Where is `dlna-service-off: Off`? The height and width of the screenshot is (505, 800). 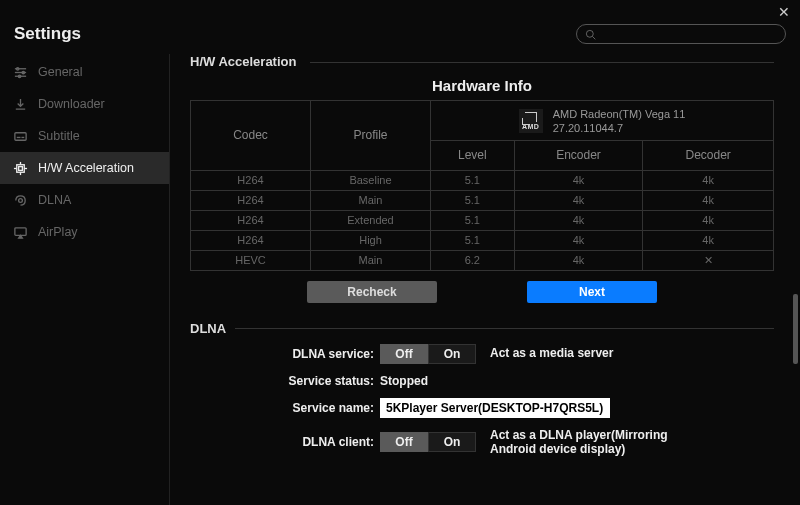
dlna-service-off: Off is located at coordinates (404, 354).